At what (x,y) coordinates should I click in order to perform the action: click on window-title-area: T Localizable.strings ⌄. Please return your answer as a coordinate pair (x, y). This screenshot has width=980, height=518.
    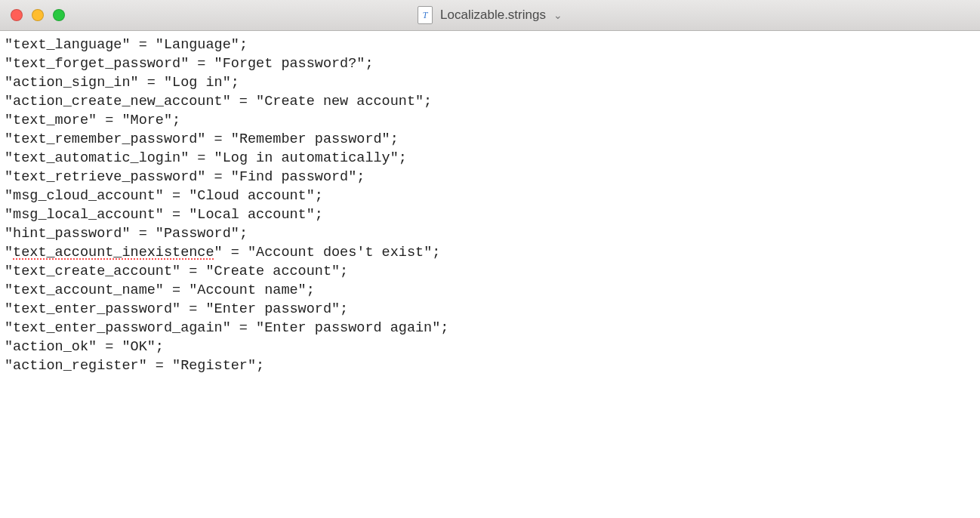
    Looking at the image, I should click on (490, 15).